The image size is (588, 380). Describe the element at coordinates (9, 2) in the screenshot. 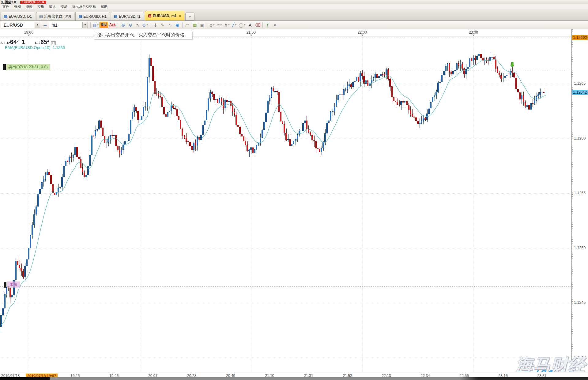

I see `app-title: 汇图宝2.0` at that location.